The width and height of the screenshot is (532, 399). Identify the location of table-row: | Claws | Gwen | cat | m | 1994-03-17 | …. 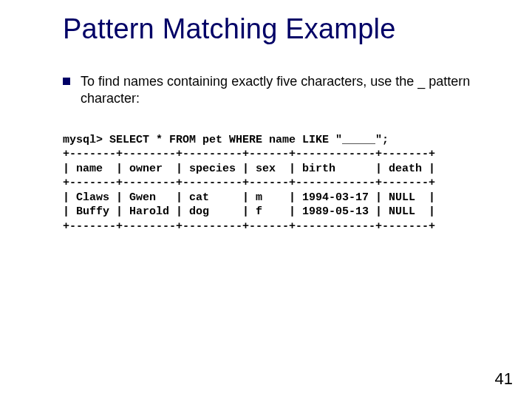
(249, 198).